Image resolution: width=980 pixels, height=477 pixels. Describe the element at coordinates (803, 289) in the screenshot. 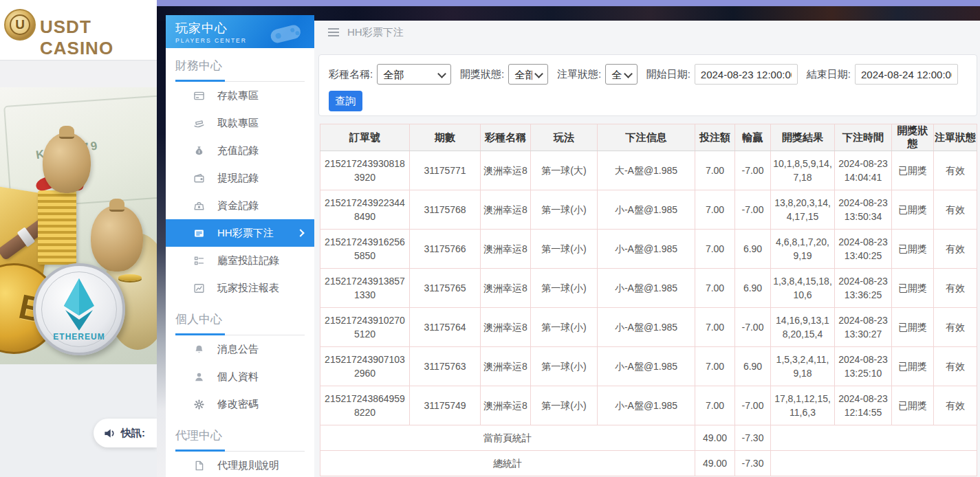

I see `table-cell: 1,3,8,4,15,18,10,6` at that location.